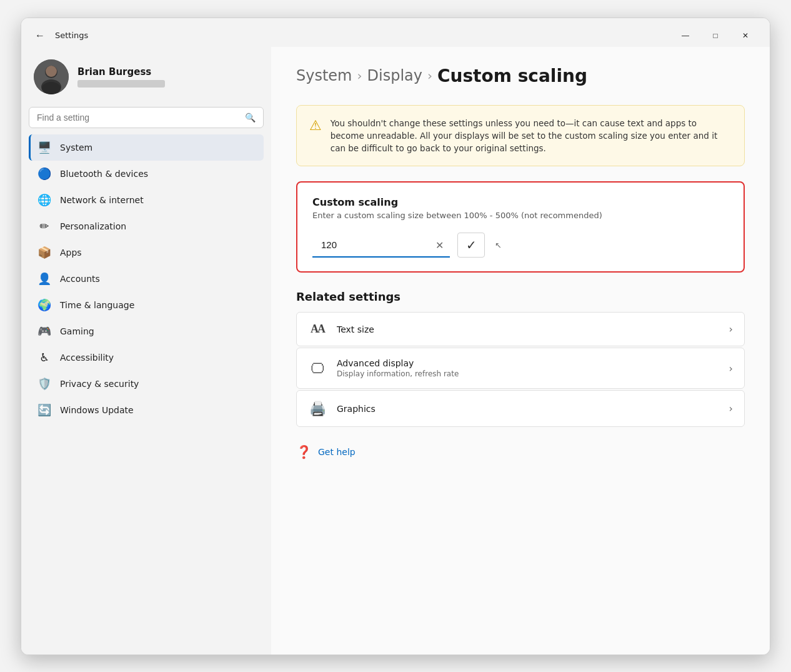 The image size is (791, 672). I want to click on sidebar-item-label-network: Network & internet, so click(102, 200).